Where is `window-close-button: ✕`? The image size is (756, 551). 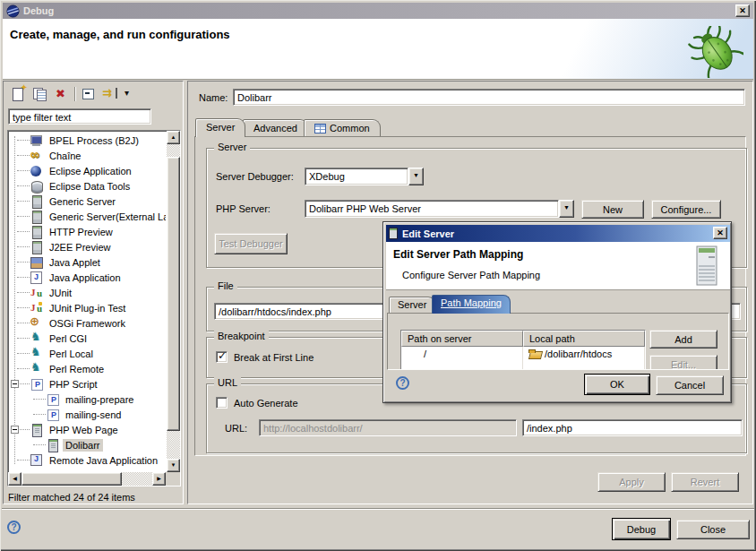
window-close-button: ✕ is located at coordinates (743, 11).